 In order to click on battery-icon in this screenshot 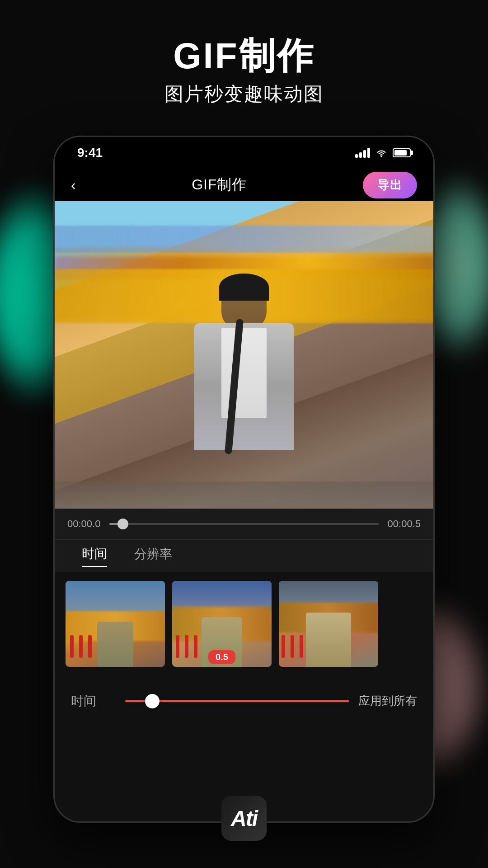, I will do `click(402, 153)`.